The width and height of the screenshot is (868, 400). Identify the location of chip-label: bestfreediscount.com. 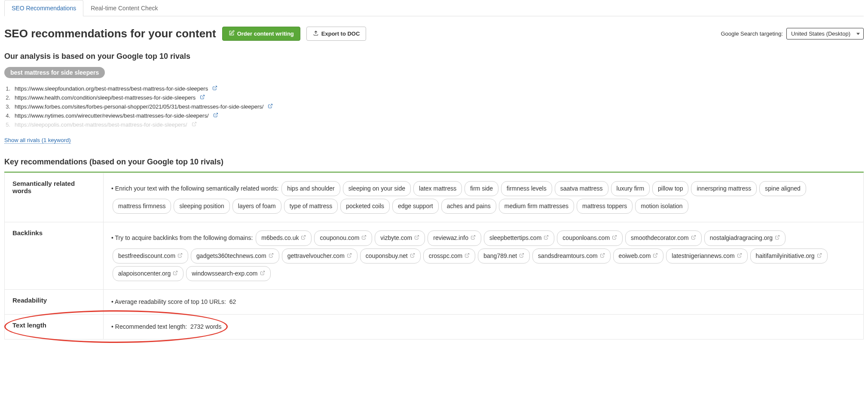
(147, 256).